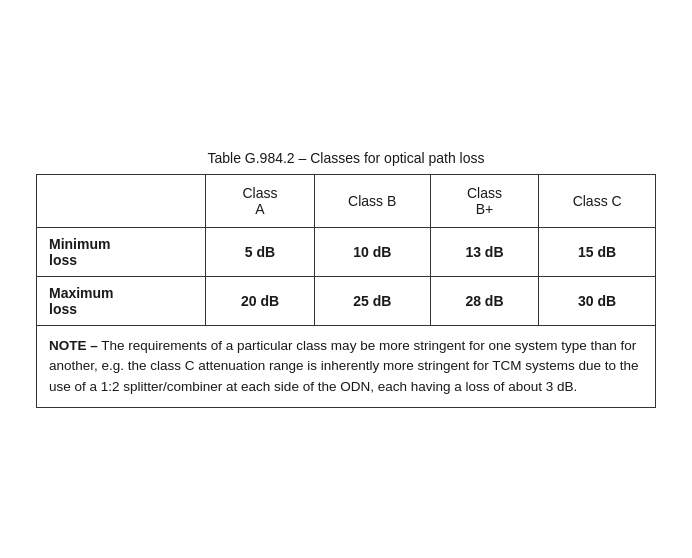  I want to click on note-text: The requirements of a particular class m…, so click(344, 366).